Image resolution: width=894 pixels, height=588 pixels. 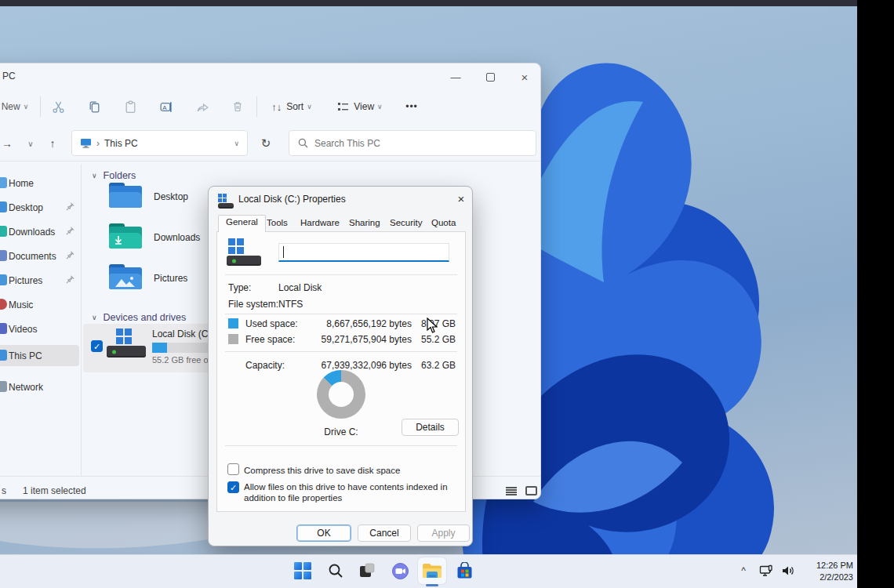 I want to click on share-icon, so click(x=202, y=107).